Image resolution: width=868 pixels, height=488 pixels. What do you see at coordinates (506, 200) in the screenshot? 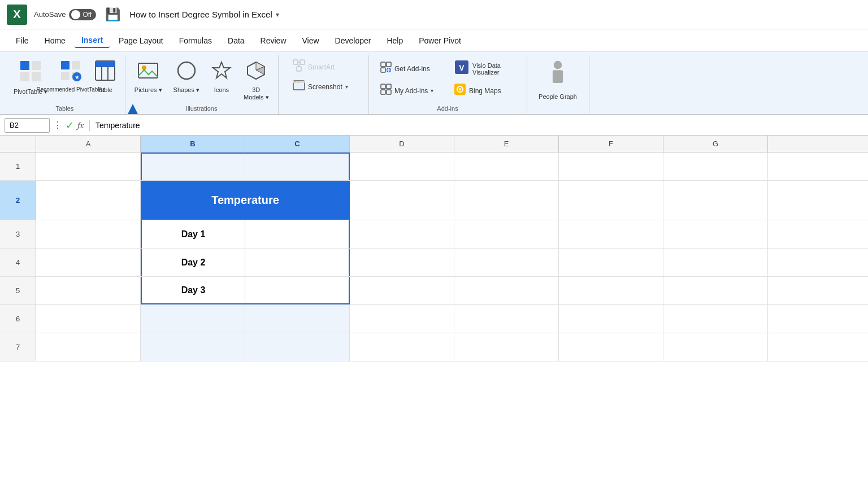
I see `cell-e2` at bounding box center [506, 200].